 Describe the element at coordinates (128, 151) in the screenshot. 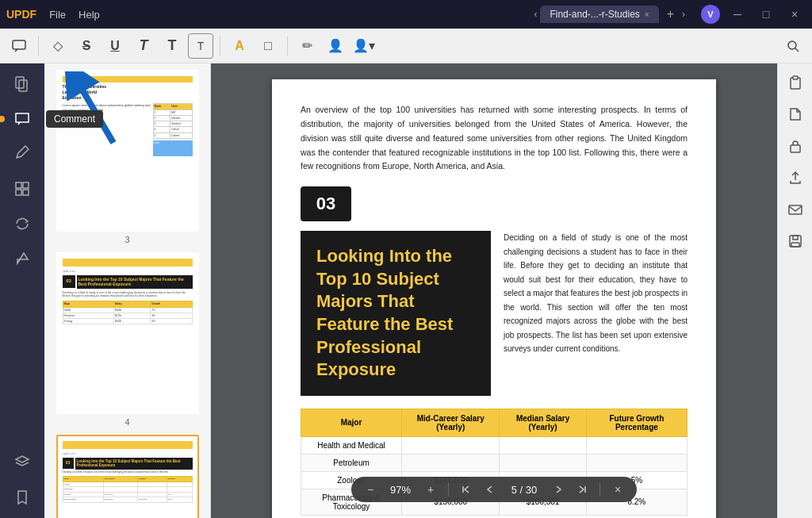

I see `thumb-img-3: The Global UniversitiesLeading the World…` at that location.